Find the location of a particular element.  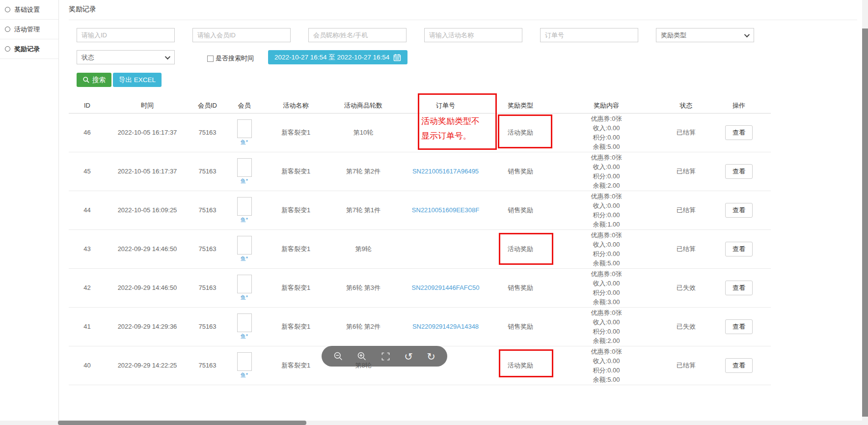

order-number-link: SN2209291446FAFC50 is located at coordinates (445, 288).